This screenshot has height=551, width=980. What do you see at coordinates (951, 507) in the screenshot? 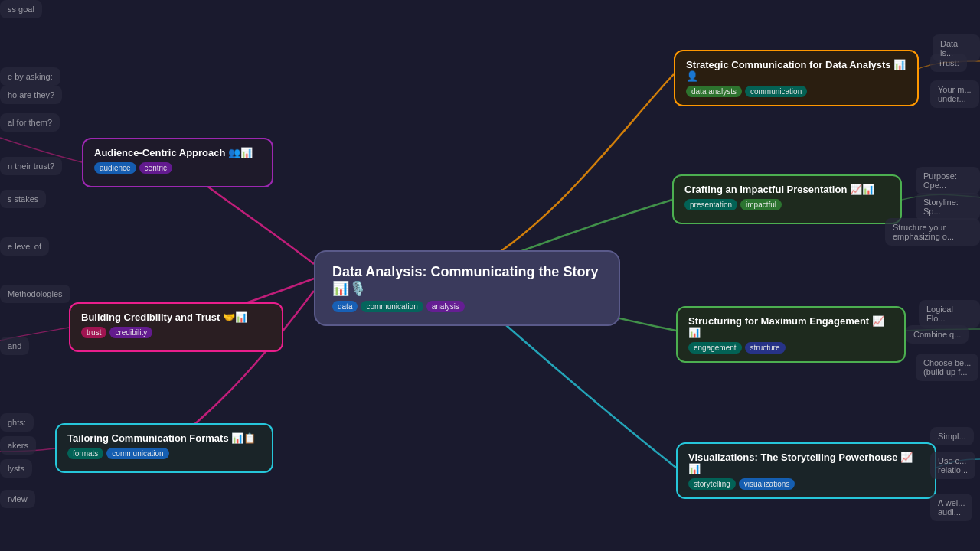
I see `ghost-well: A wel...audi...` at bounding box center [951, 507].